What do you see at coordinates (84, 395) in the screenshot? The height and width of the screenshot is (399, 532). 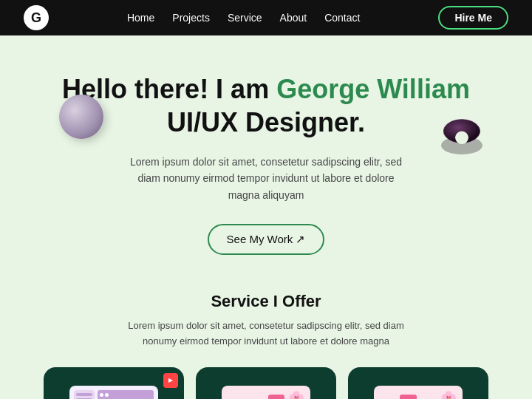 I see `card1-sidebar` at bounding box center [84, 395].